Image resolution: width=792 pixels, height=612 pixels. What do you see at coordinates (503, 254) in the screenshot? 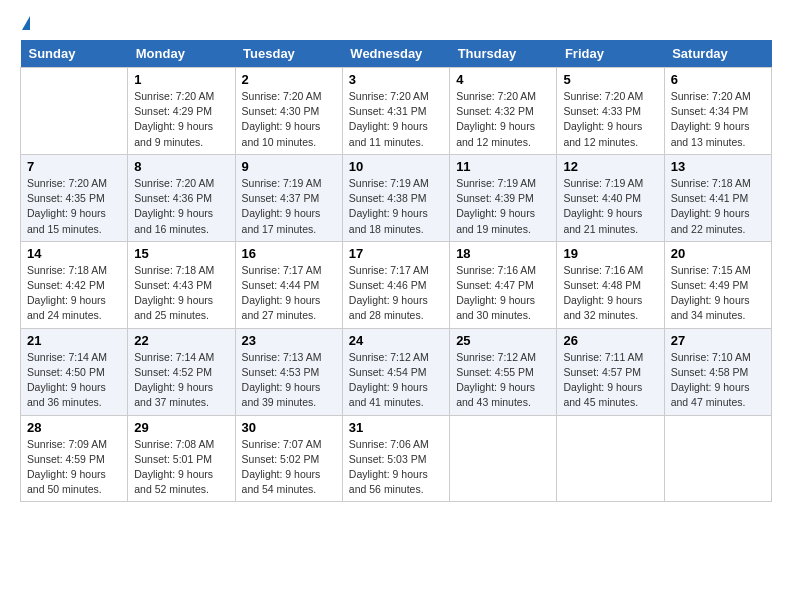
I see `day-number: 18` at bounding box center [503, 254].